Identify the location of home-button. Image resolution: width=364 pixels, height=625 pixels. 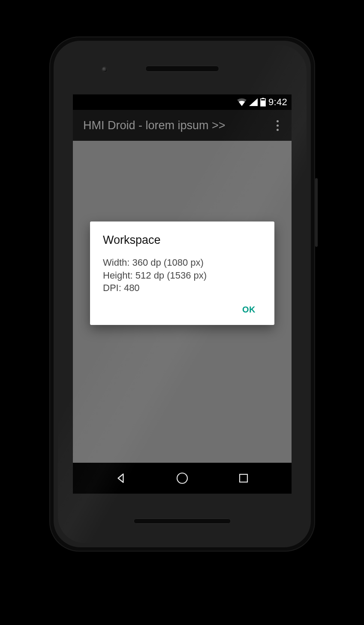
(182, 478).